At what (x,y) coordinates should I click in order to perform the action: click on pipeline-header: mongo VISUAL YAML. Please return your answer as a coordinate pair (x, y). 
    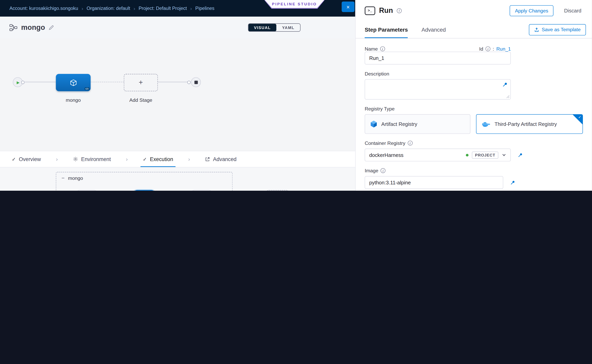
    Looking at the image, I should click on (177, 27).